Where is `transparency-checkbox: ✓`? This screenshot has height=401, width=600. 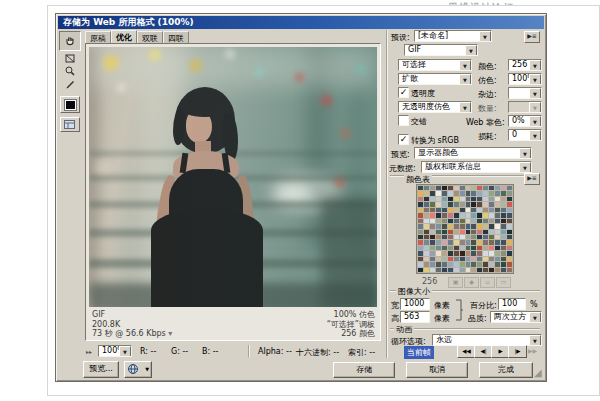 transparency-checkbox: ✓ is located at coordinates (404, 92).